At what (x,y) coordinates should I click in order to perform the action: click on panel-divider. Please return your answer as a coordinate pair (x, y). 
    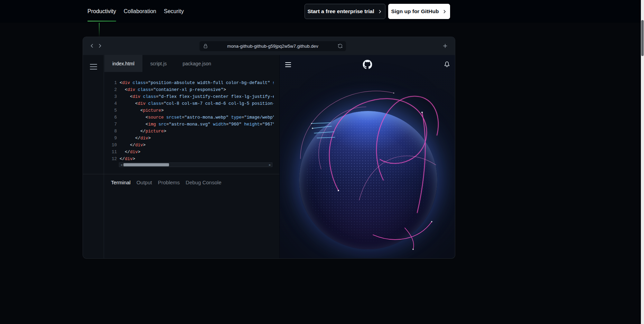
    Looking at the image, I should click on (181, 174).